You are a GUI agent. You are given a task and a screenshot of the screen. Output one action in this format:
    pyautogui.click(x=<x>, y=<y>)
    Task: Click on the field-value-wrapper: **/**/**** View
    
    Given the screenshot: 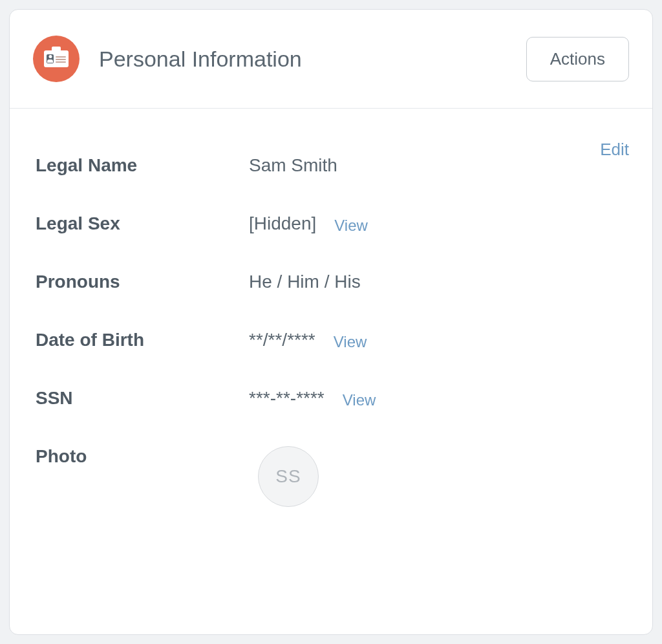 What is the action you would take?
    pyautogui.click(x=308, y=340)
    